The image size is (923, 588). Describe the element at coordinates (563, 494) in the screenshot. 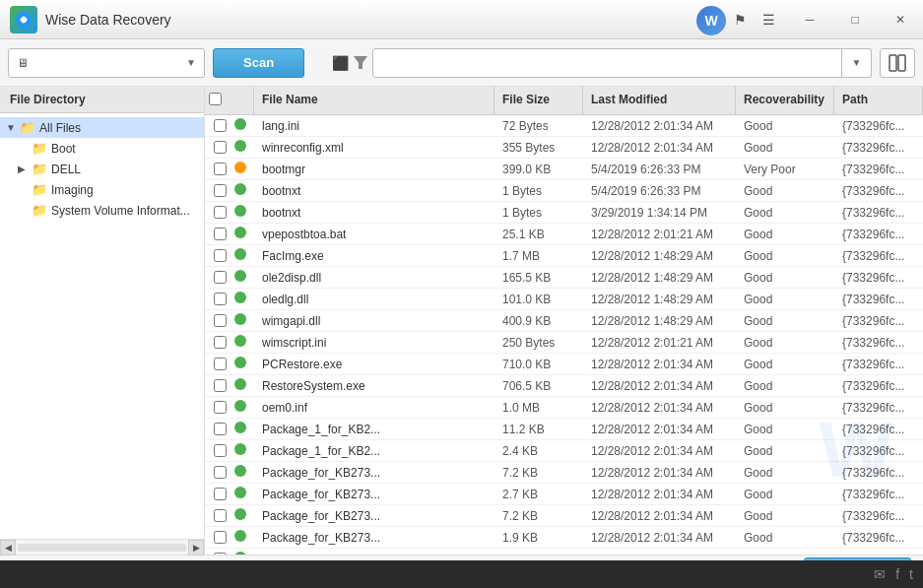

I see `table-row: Package_for_KB273... 2.7 KB 12/28/2012 2…` at that location.